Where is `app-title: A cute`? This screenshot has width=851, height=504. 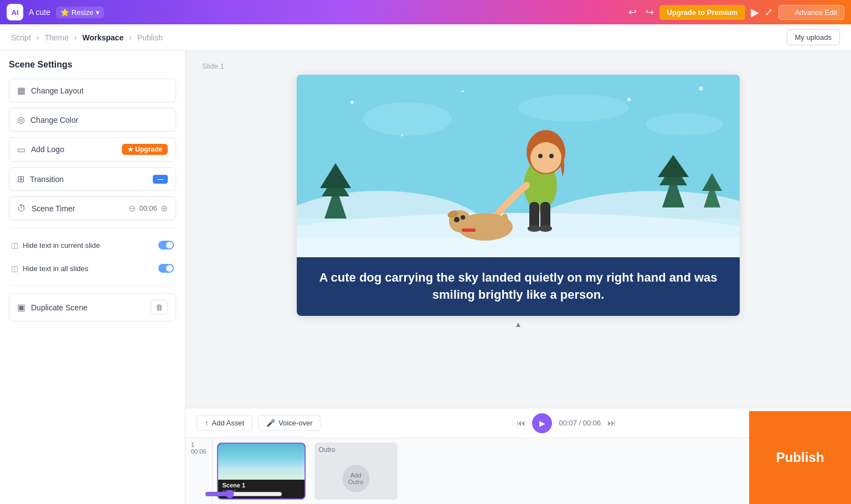
app-title: A cute is located at coordinates (40, 12).